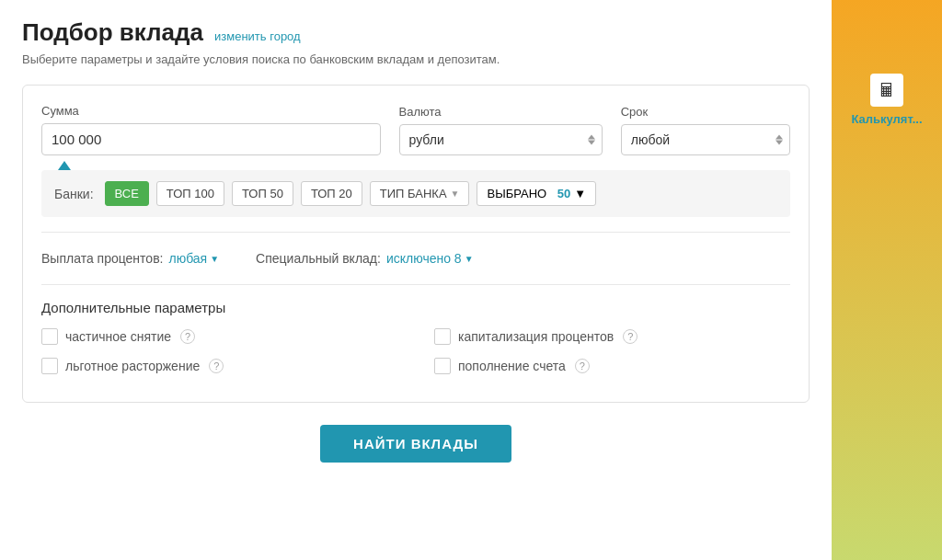 This screenshot has width=942, height=560. I want to click on change-city-link: изменить город, so click(258, 37).